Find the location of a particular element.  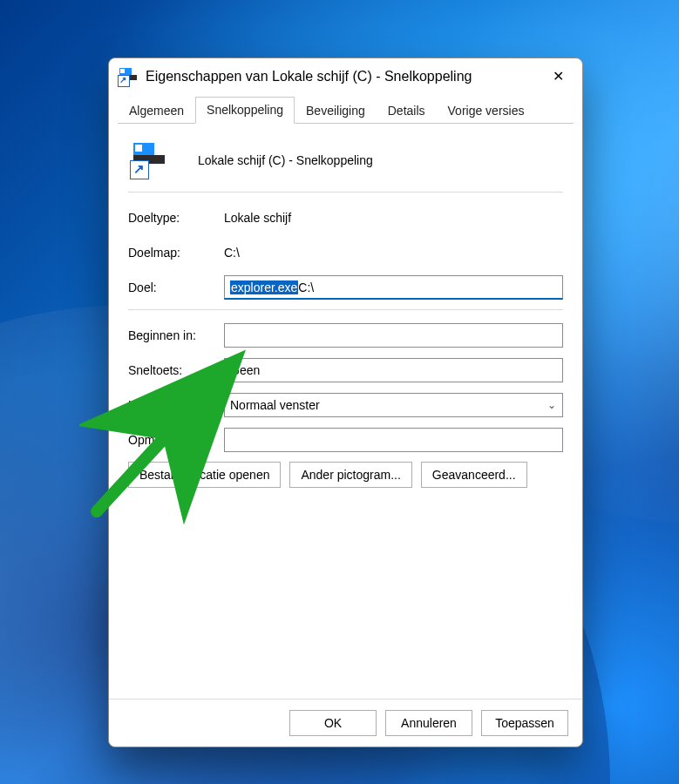

label-target: Doel: is located at coordinates (176, 287).